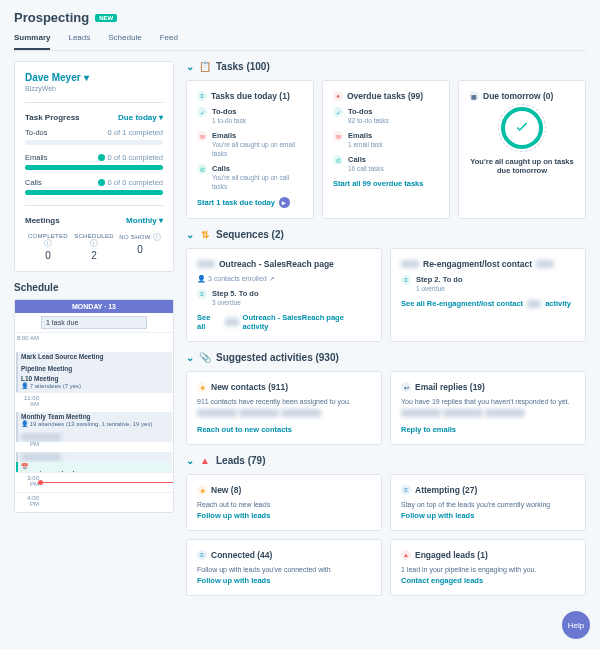  What do you see at coordinates (140, 247) in the screenshot?
I see `meeting-stat: NO SHOW i0` at bounding box center [140, 247].